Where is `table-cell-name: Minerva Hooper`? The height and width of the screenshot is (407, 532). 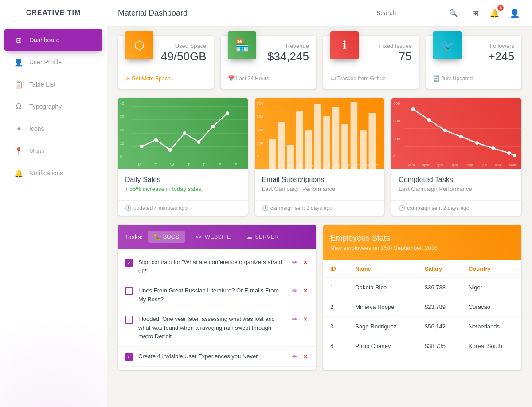 table-cell-name: Minerva Hooper is located at coordinates (383, 307).